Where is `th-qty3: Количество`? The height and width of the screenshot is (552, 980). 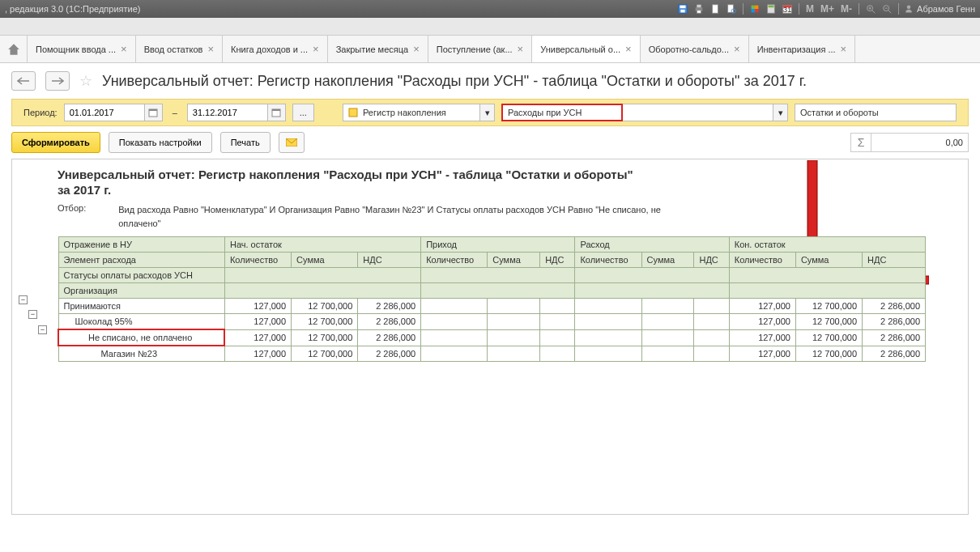 th-qty3: Количество is located at coordinates (608, 261).